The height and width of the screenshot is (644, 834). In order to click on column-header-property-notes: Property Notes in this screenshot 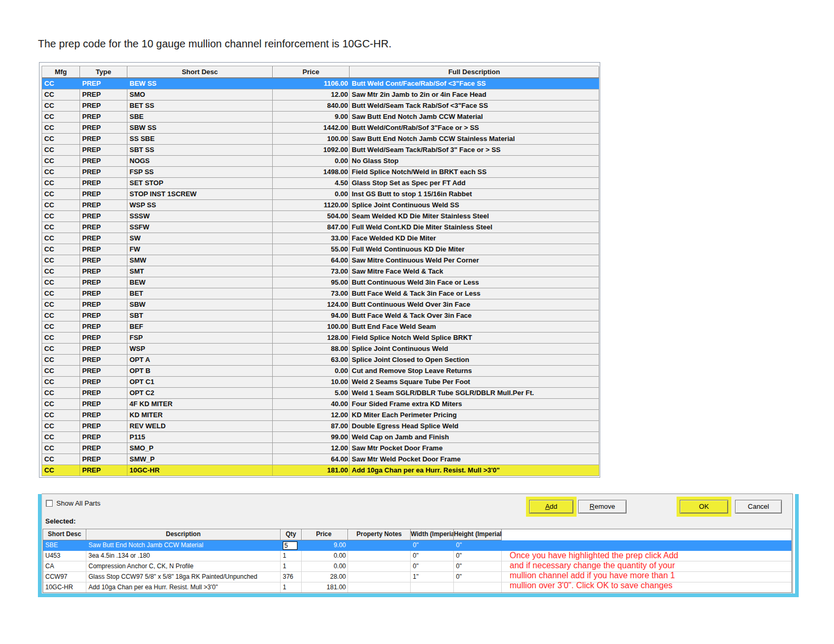, I will do `click(379, 535)`.